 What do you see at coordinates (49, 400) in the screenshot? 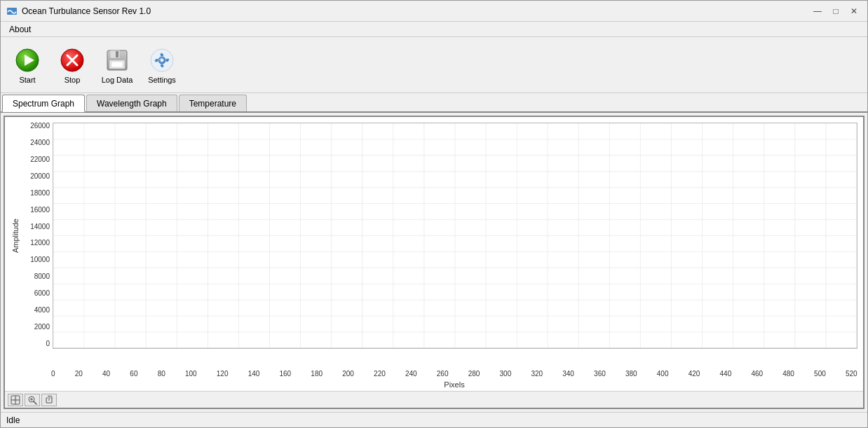
I see `chart-reset-button` at bounding box center [49, 400].